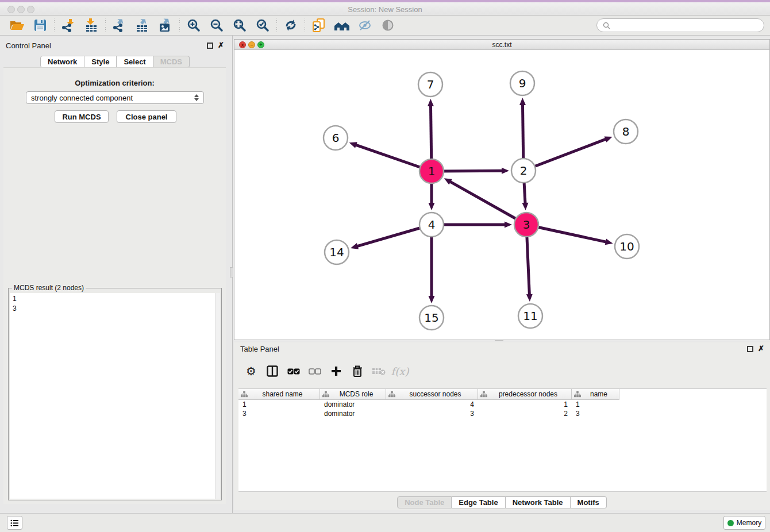 The height and width of the screenshot is (532, 770). I want to click on toolbar-separator, so click(106, 25).